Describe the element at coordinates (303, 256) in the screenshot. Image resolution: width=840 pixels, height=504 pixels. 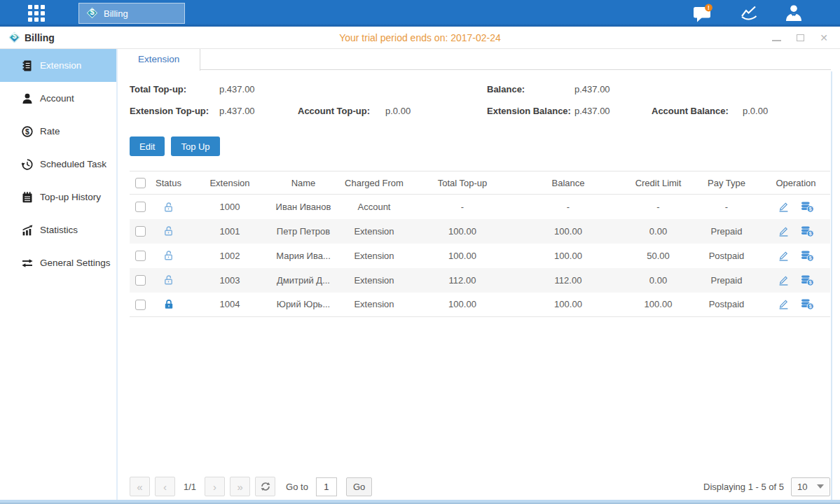
I see `cell-name: Мария Ива...` at that location.